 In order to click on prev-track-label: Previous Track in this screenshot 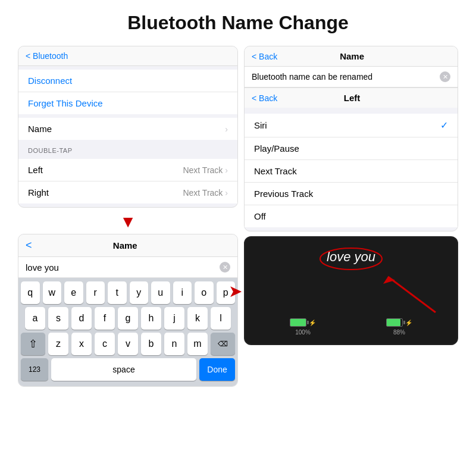, I will do `click(283, 194)`.